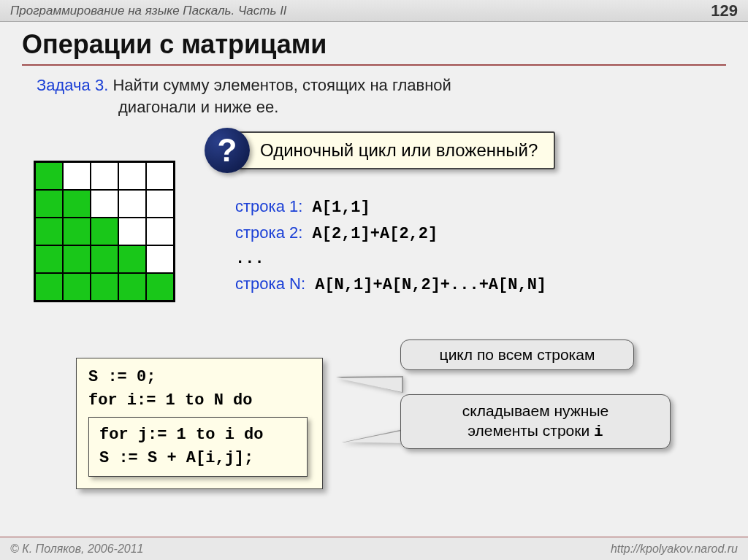 Image resolution: width=748 pixels, height=560 pixels. I want to click on slide-footer: © К. Поляков, 2006-2011 http://kpolyakov…, so click(374, 548).